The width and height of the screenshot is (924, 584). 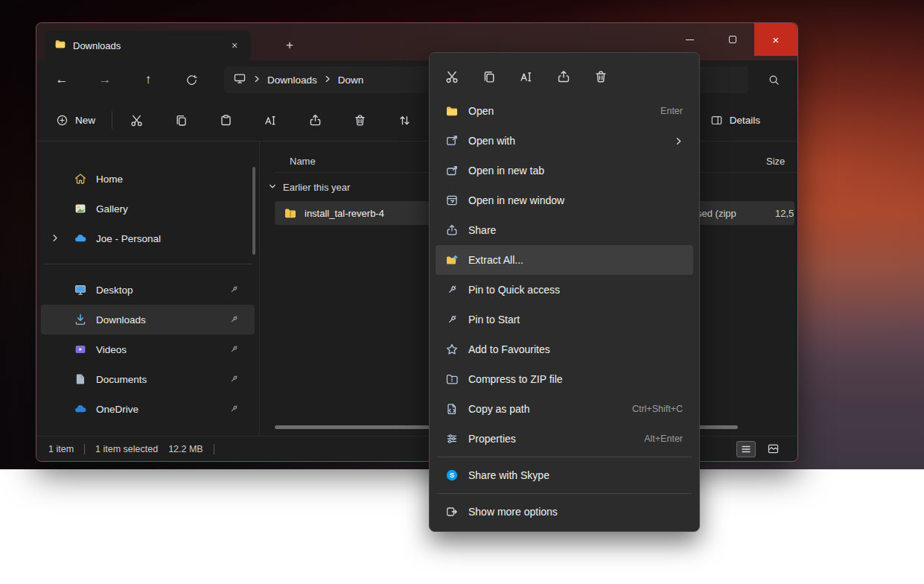 I want to click on back-button: ←, so click(x=62, y=80).